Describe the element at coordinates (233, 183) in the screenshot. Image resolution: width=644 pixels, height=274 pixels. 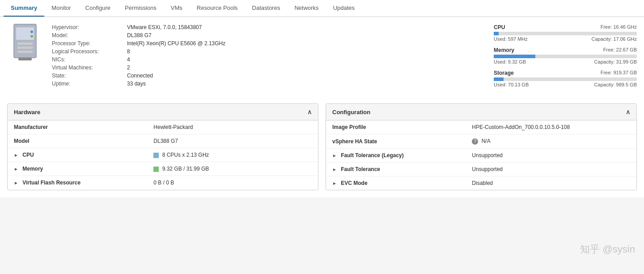
I see `vfr-value: 0 B / 0 B` at that location.